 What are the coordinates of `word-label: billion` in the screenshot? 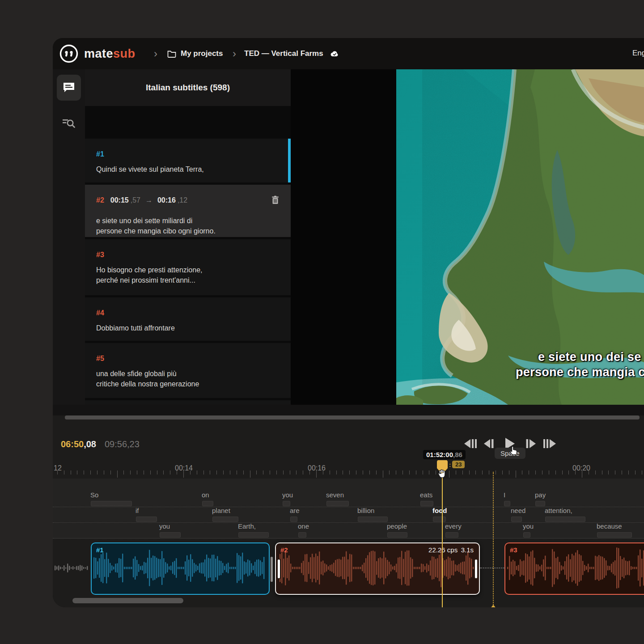 It's located at (366, 511).